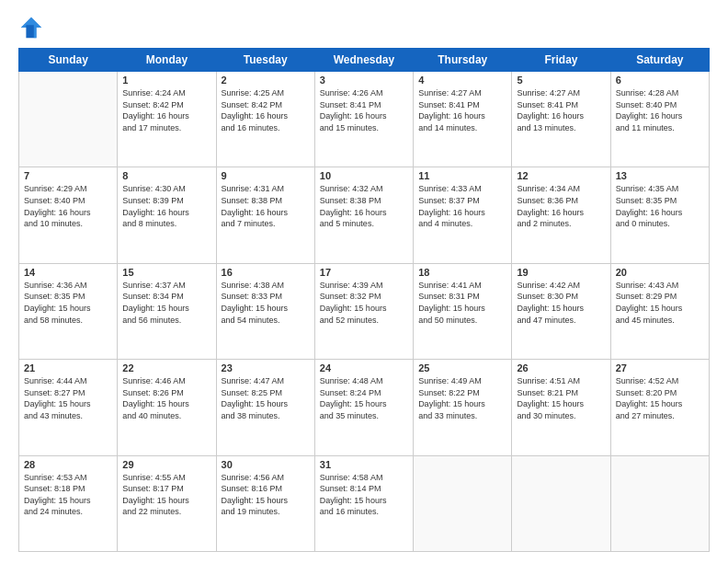  Describe the element at coordinates (265, 61) in the screenshot. I see `header-cell-tuesday: Tuesday` at that location.